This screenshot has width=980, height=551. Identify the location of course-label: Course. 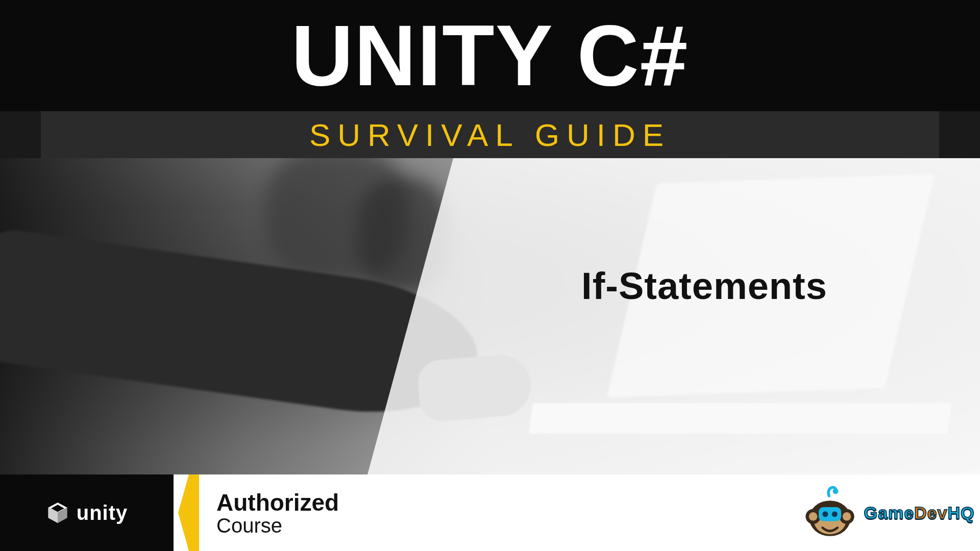
(506, 525).